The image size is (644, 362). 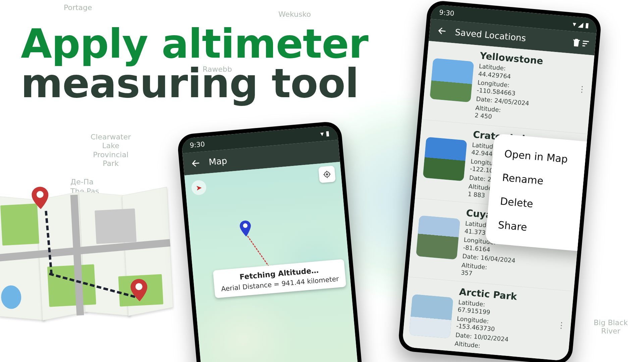 What do you see at coordinates (195, 64) in the screenshot?
I see `headline: Apply altimeter measuring tool` at bounding box center [195, 64].